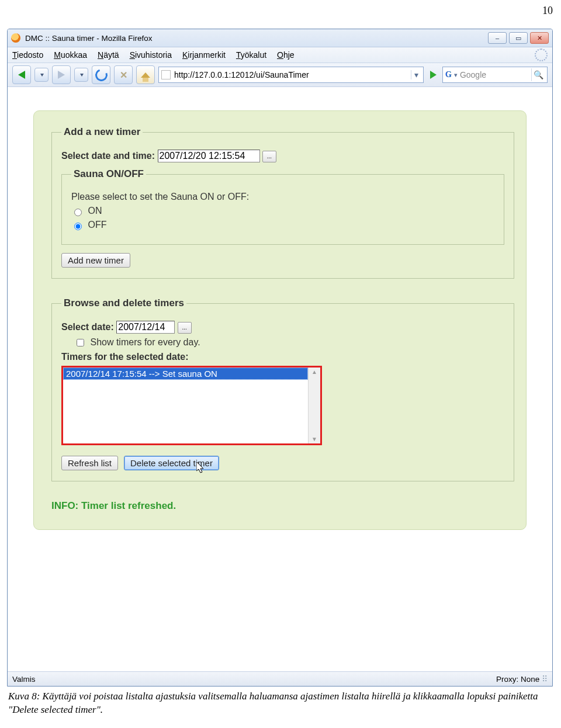  What do you see at coordinates (16, 38) in the screenshot?
I see `firefox-icon` at bounding box center [16, 38].